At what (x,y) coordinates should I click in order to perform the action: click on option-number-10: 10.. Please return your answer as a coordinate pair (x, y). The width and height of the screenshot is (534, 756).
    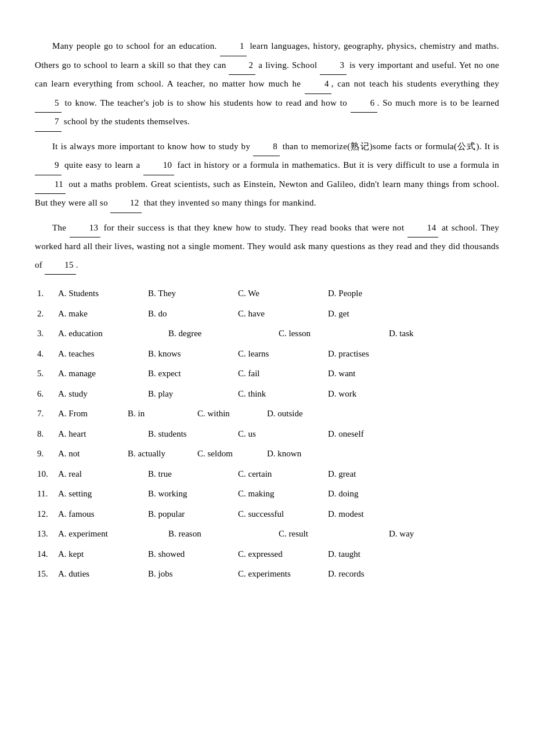
    Looking at the image, I should click on (48, 474).